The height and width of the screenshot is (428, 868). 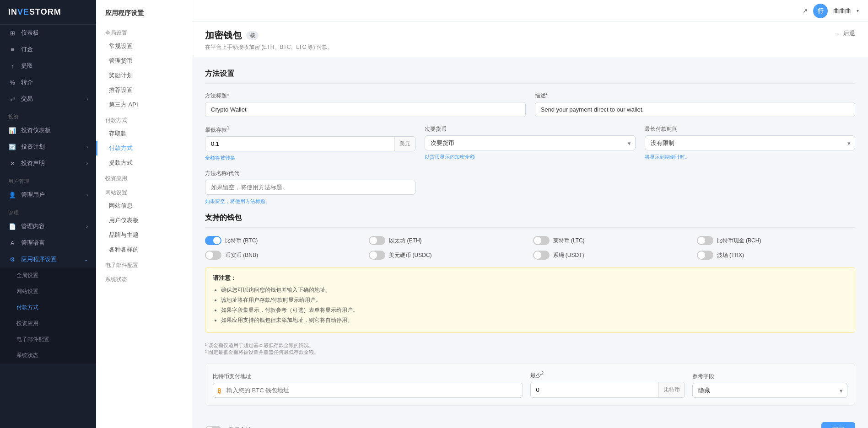 I want to click on max-payment-time-select: 没有限制, so click(x=750, y=143).